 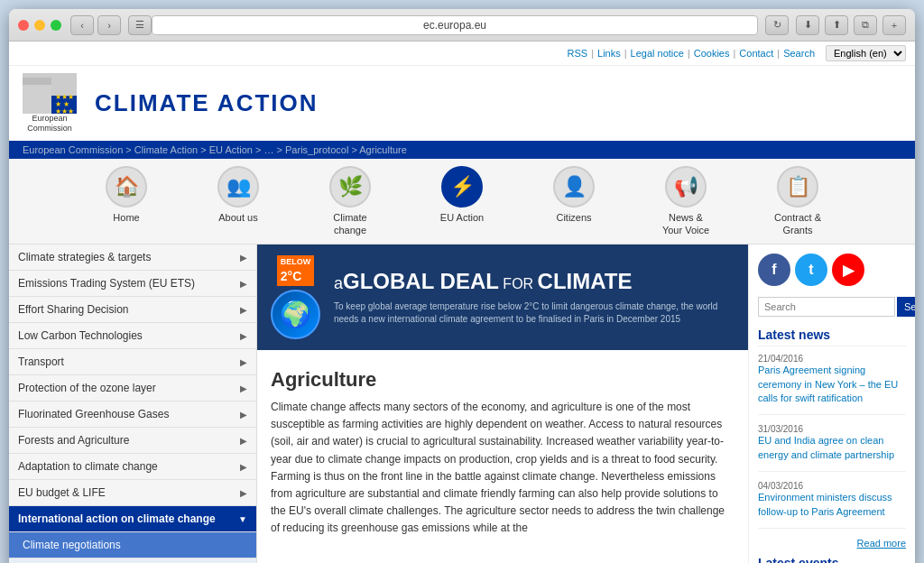 What do you see at coordinates (133, 520) in the screenshot?
I see `sidebar-item-international: International action on climate change ▼` at bounding box center [133, 520].